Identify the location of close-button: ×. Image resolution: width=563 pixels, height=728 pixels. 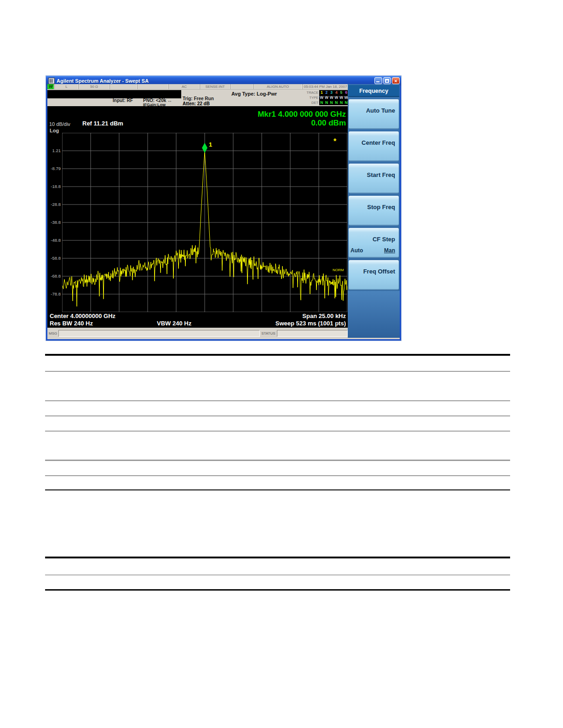
(396, 81).